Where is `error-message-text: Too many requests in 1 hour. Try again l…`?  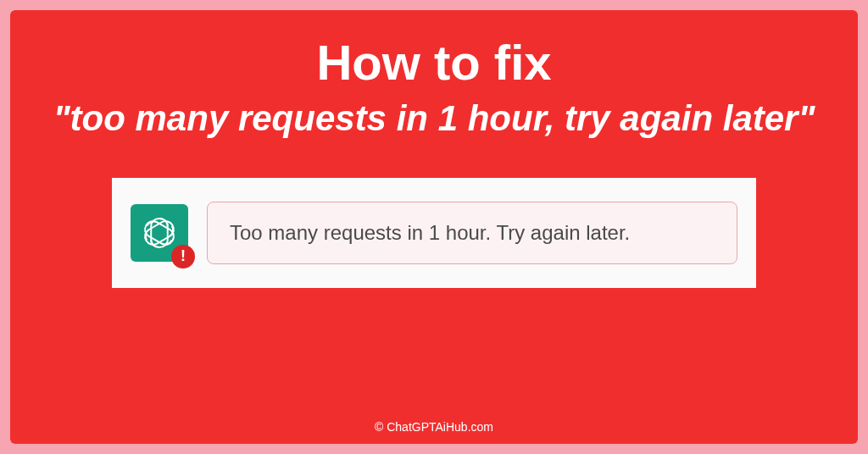
error-message-text: Too many requests in 1 hour. Try again l… is located at coordinates (430, 232).